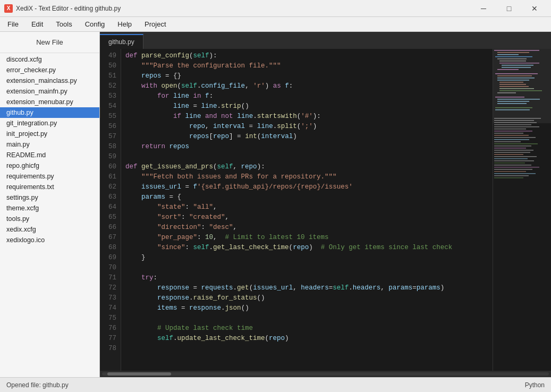 Image resolution: width=551 pixels, height=392 pixels. Describe the element at coordinates (325, 374) in the screenshot. I see `scrollbar-track` at that location.